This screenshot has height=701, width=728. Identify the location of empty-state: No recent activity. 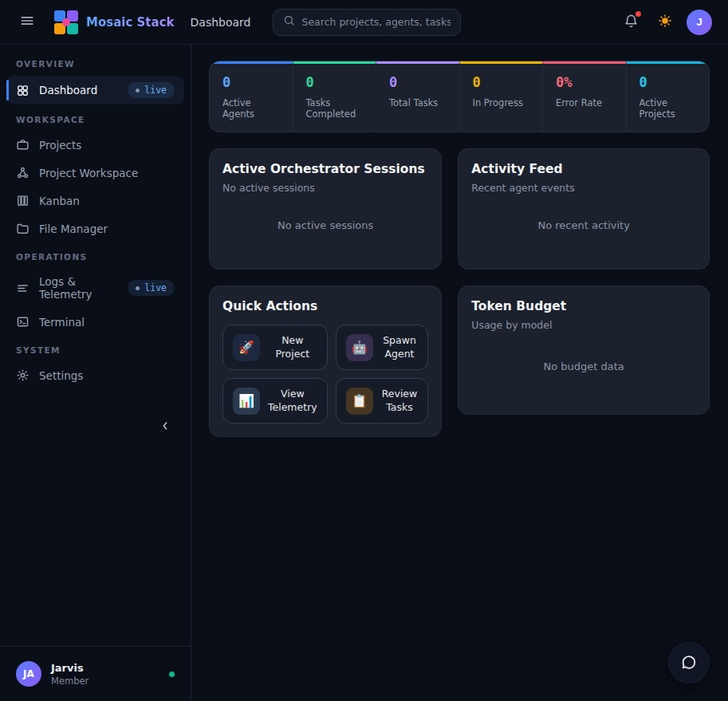
(584, 225).